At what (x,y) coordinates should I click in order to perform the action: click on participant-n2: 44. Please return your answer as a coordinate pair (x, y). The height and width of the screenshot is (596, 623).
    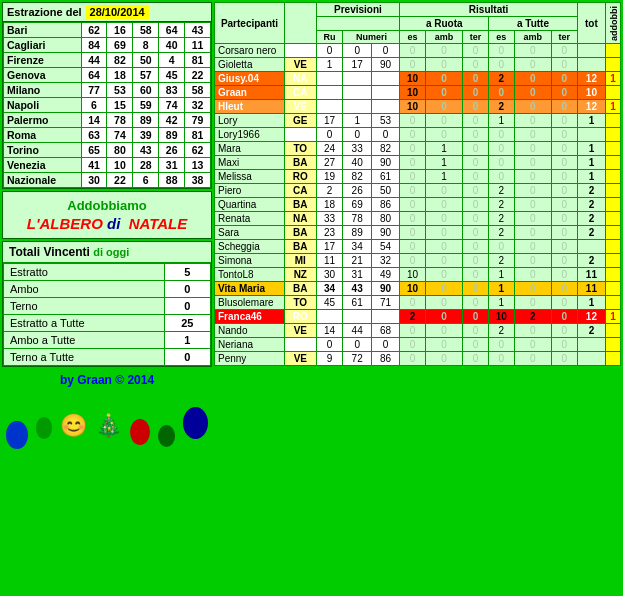
    Looking at the image, I should click on (357, 331).